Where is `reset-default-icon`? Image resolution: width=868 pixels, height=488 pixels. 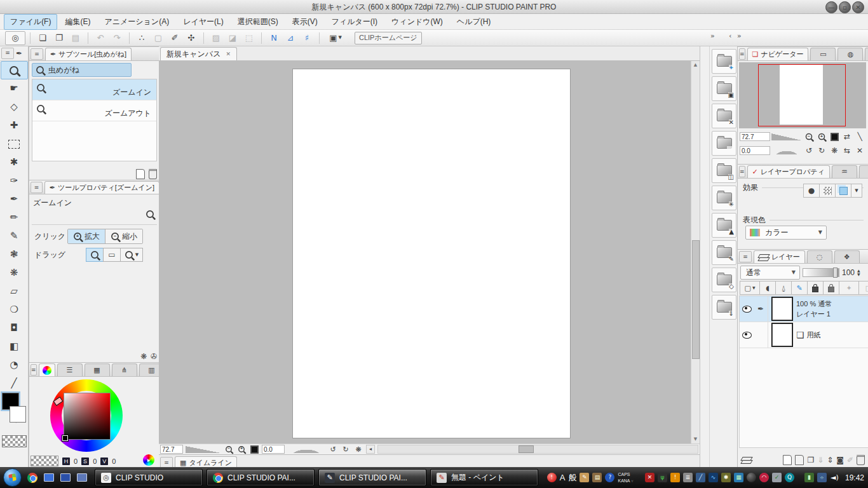
reset-default-icon is located at coordinates (144, 356).